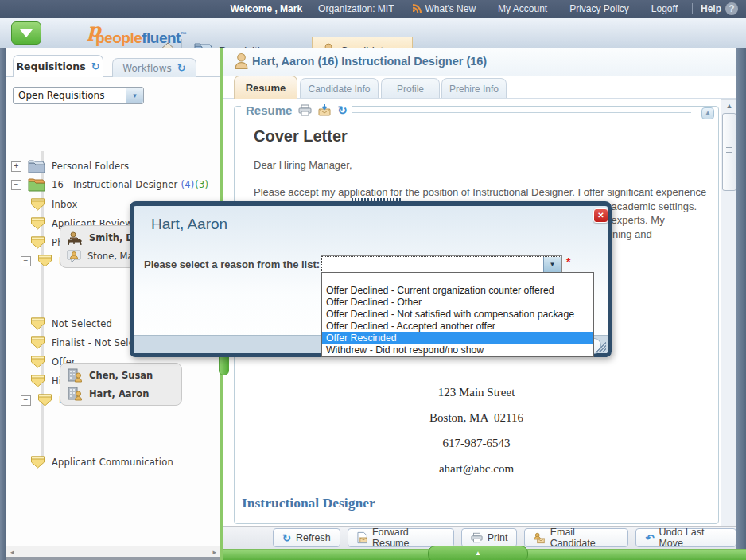 The image size is (746, 560). Describe the element at coordinates (108, 394) in the screenshot. I see `candidate-row-hart: Hart, Aaron` at that location.